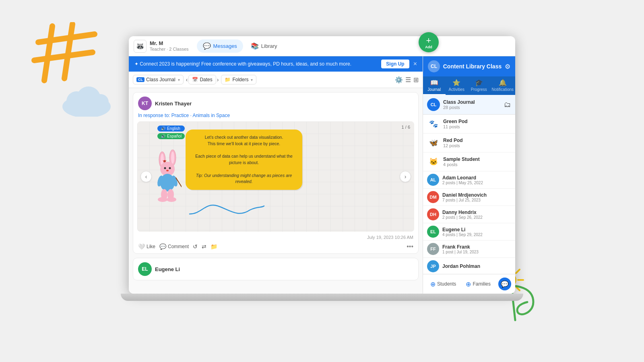  I want to click on folder-icon: 🗂, so click(508, 105).